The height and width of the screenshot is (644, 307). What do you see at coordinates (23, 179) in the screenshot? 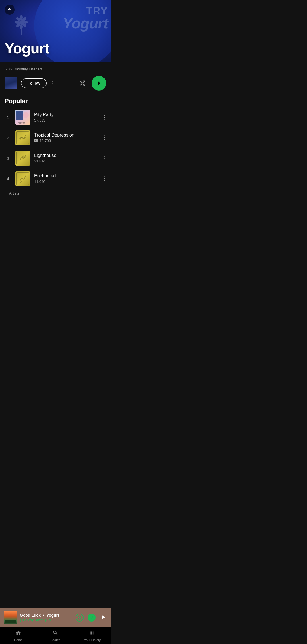
I see `enchanted-album-art` at bounding box center [23, 179].